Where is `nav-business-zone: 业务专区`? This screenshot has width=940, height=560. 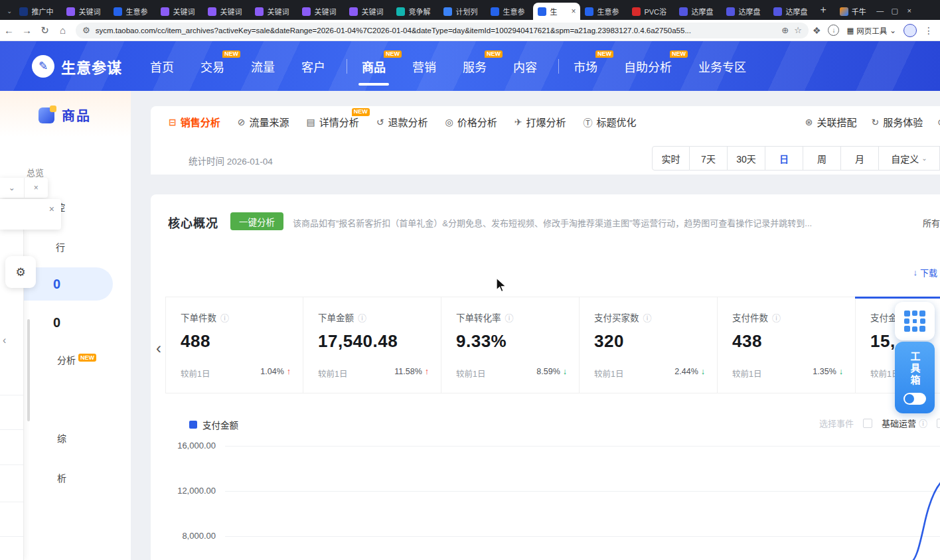
nav-business-zone: 业务专区 is located at coordinates (722, 66).